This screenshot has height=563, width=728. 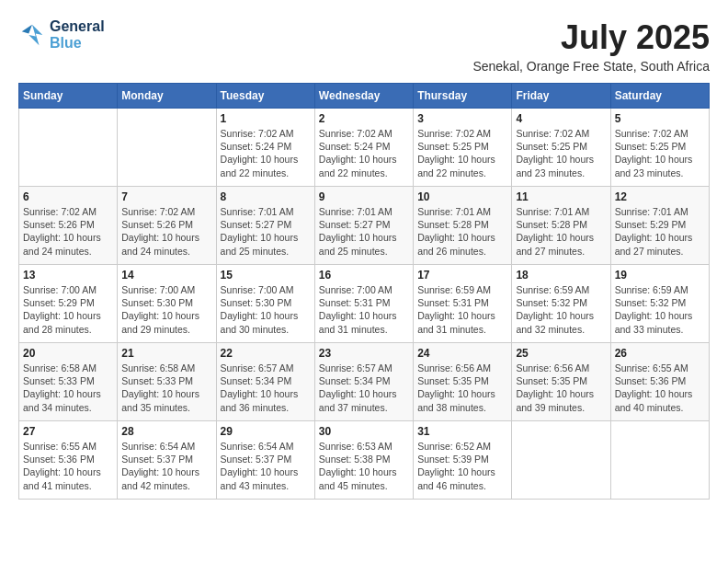 I want to click on day-number: 21, so click(x=166, y=353).